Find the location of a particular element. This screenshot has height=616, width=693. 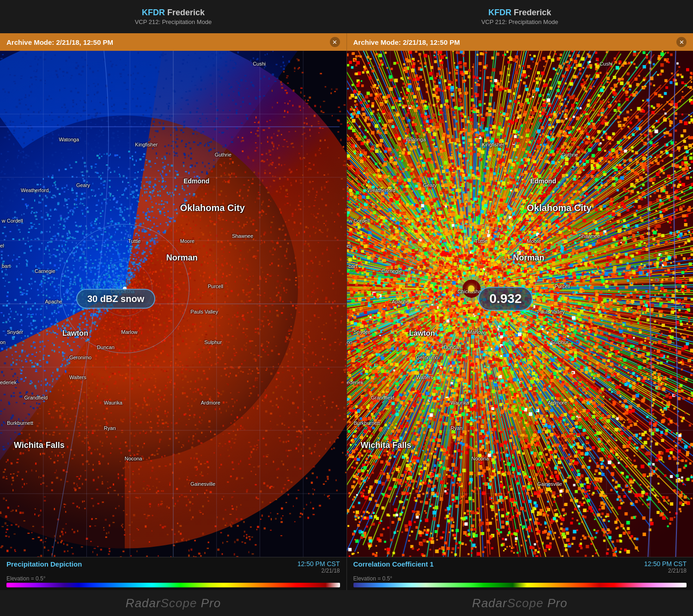

info-panel-right: Correlation Coefficient 1 12:50 PM CST 2… is located at coordinates (520, 574).